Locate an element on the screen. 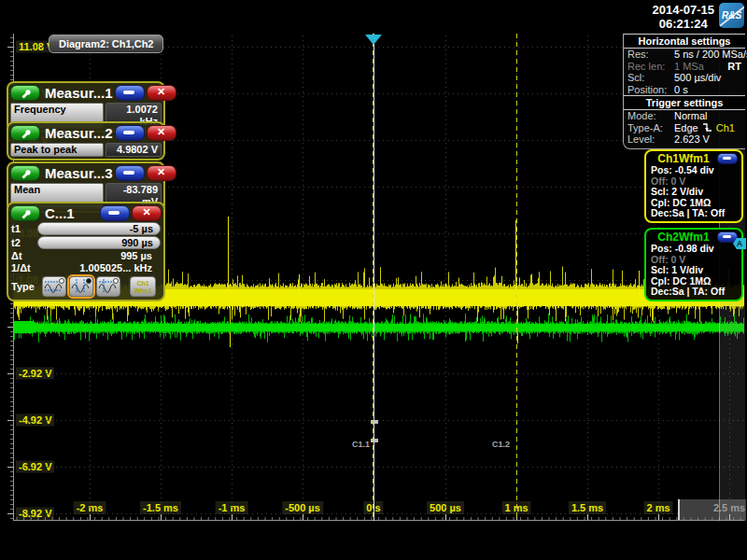 The width and height of the screenshot is (747, 560). measurement-label: Peak to peak is located at coordinates (57, 149).